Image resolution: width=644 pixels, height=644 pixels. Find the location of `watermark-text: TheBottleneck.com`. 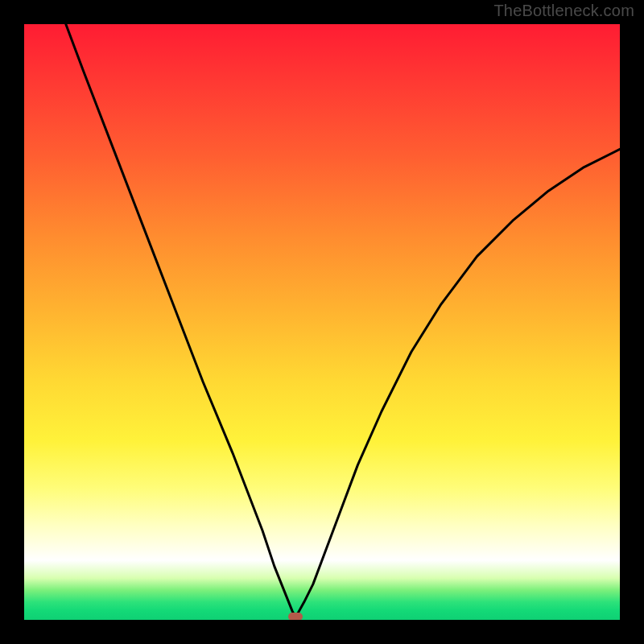

watermark-text: TheBottleneck.com is located at coordinates (564, 11).